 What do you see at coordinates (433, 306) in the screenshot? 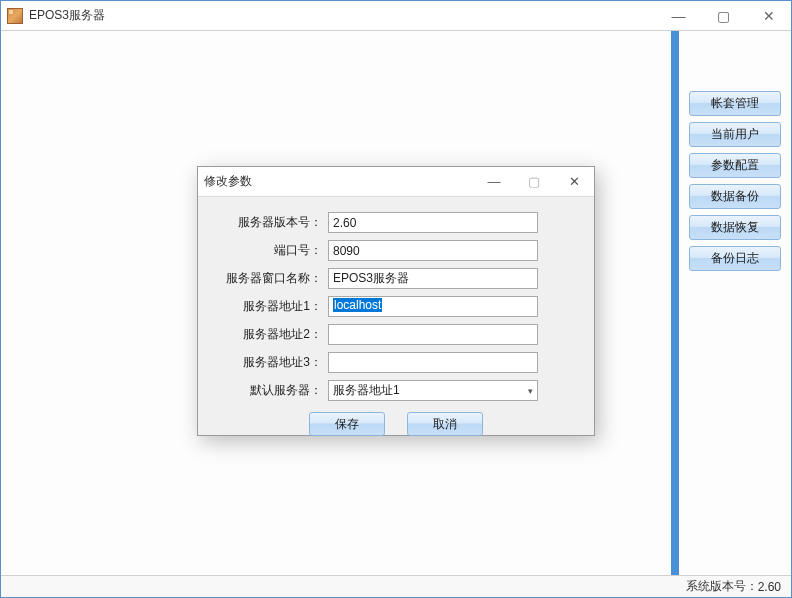
I see `input-addr1: localhost` at bounding box center [433, 306].